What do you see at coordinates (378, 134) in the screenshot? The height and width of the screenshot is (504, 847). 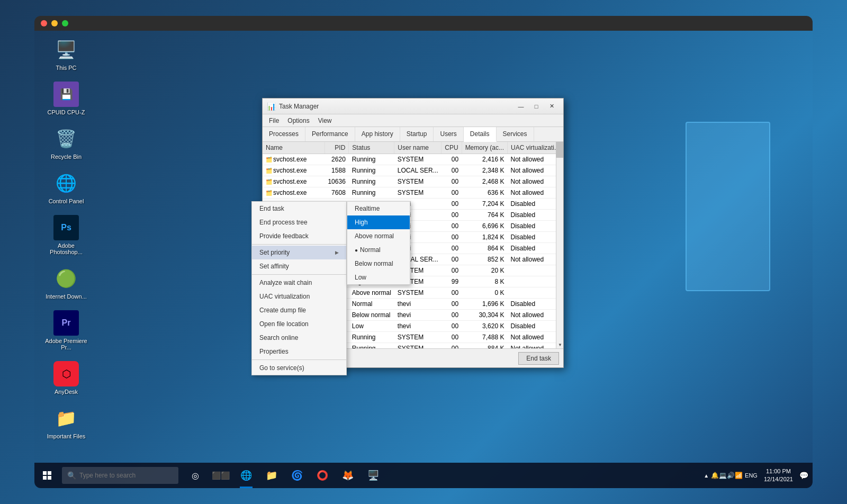 I see `tab-app-history: App history` at bounding box center [378, 134].